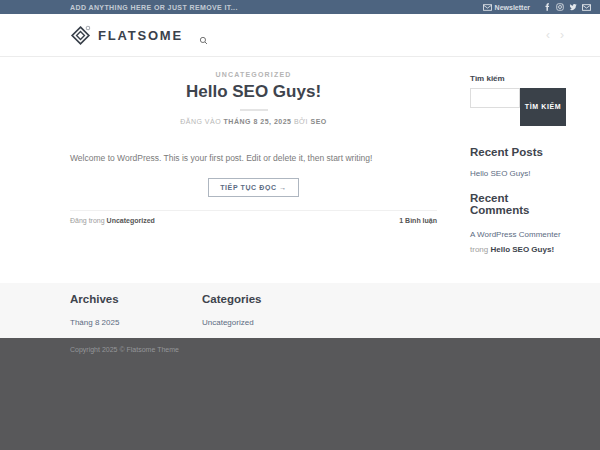 The image size is (600, 450). What do you see at coordinates (519, 107) in the screenshot?
I see `search-form: TÌM KIẾM` at bounding box center [519, 107].